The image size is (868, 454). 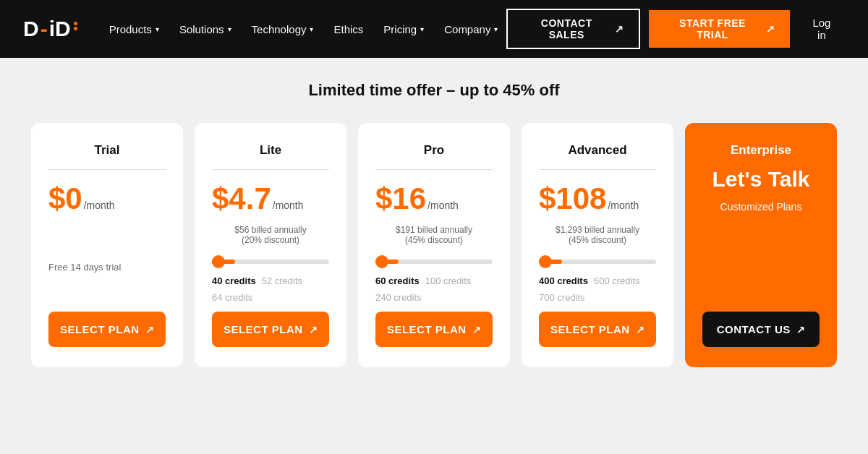 What do you see at coordinates (271, 199) in the screenshot?
I see `price-row: $4.7 /month` at bounding box center [271, 199].